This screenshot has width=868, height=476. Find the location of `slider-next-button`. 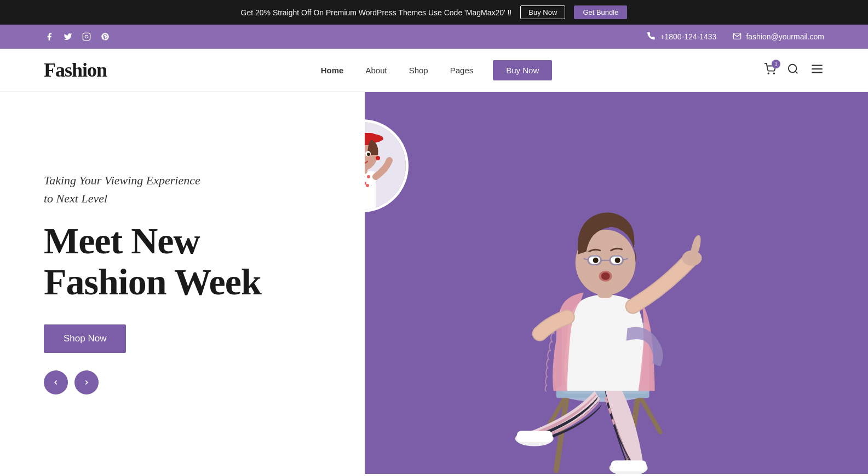

slider-next-button is located at coordinates (87, 382).